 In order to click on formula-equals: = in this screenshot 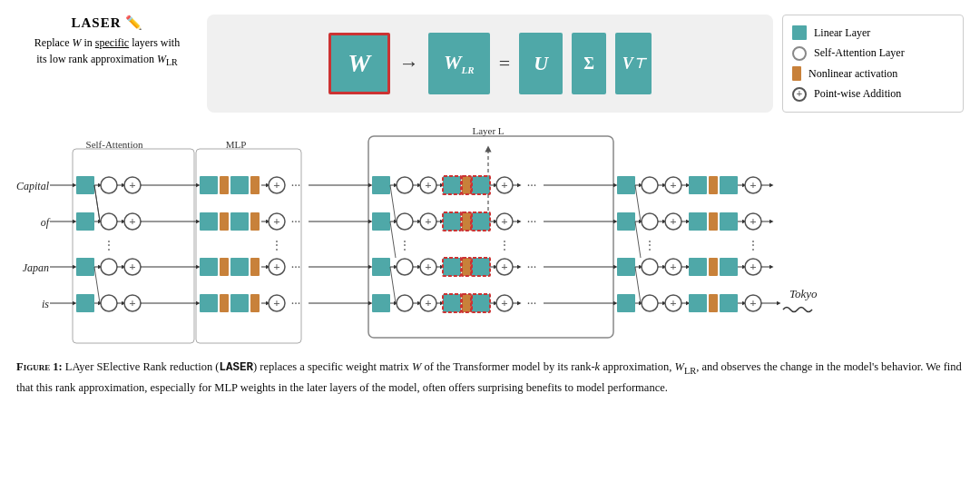, I will do `click(505, 64)`.